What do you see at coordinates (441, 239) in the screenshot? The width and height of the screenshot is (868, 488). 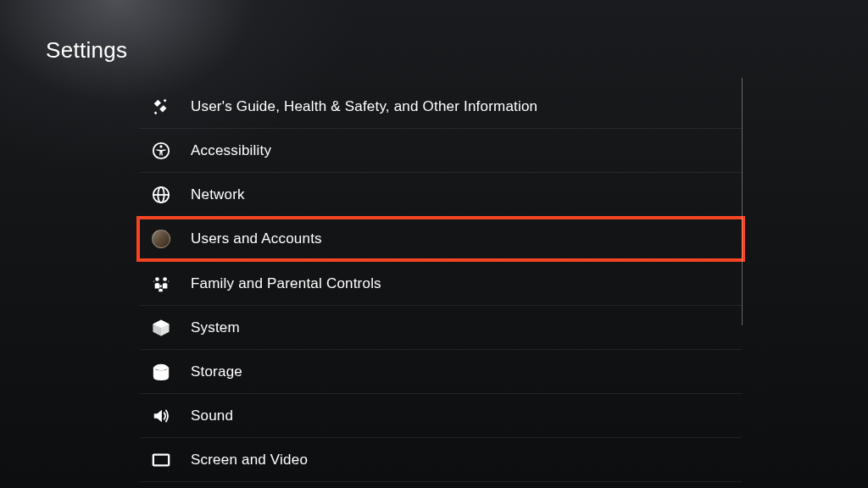 I see `menu-item-users: Users and Accounts` at bounding box center [441, 239].